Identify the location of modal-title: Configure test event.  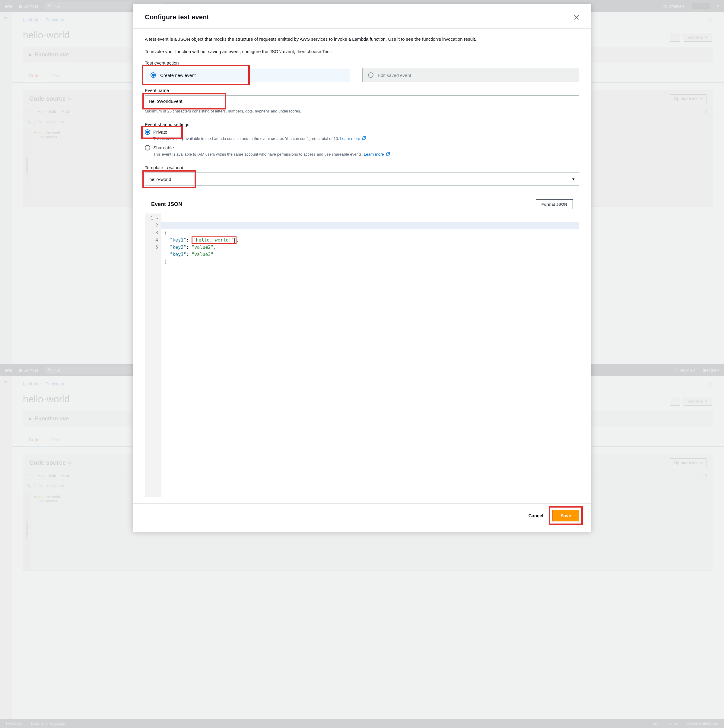
(177, 17).